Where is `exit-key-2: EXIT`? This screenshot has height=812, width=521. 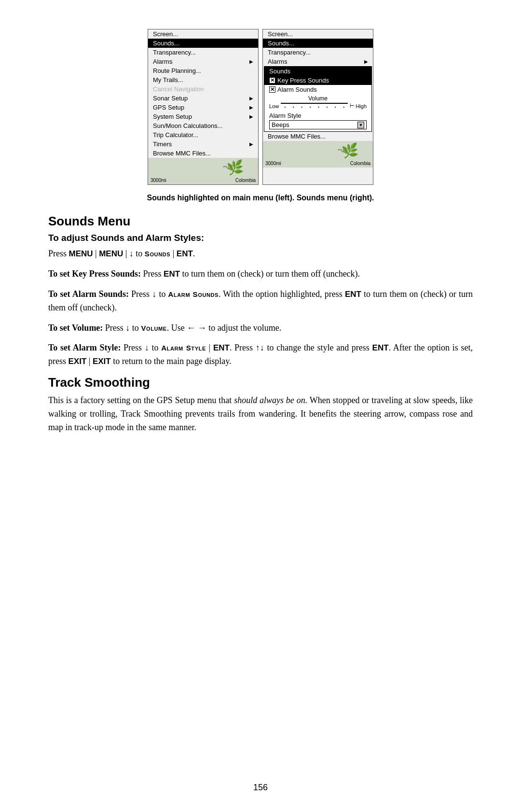 exit-key-2: EXIT is located at coordinates (102, 361).